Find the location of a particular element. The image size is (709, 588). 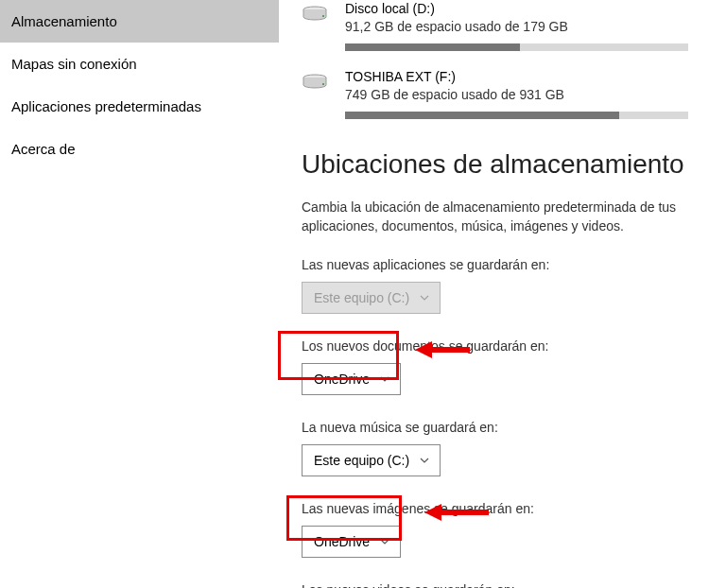

field-label: Los nuevos videos se guardarán en: is located at coordinates (495, 585).